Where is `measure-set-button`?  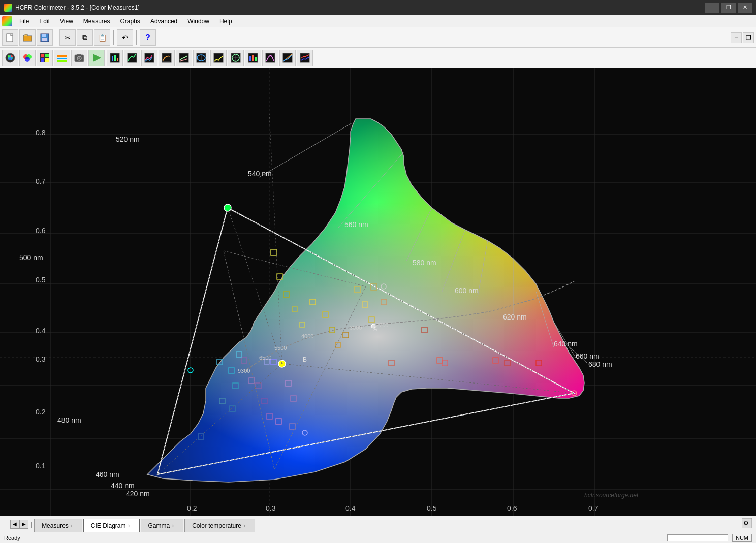 measure-set-button is located at coordinates (62, 58).